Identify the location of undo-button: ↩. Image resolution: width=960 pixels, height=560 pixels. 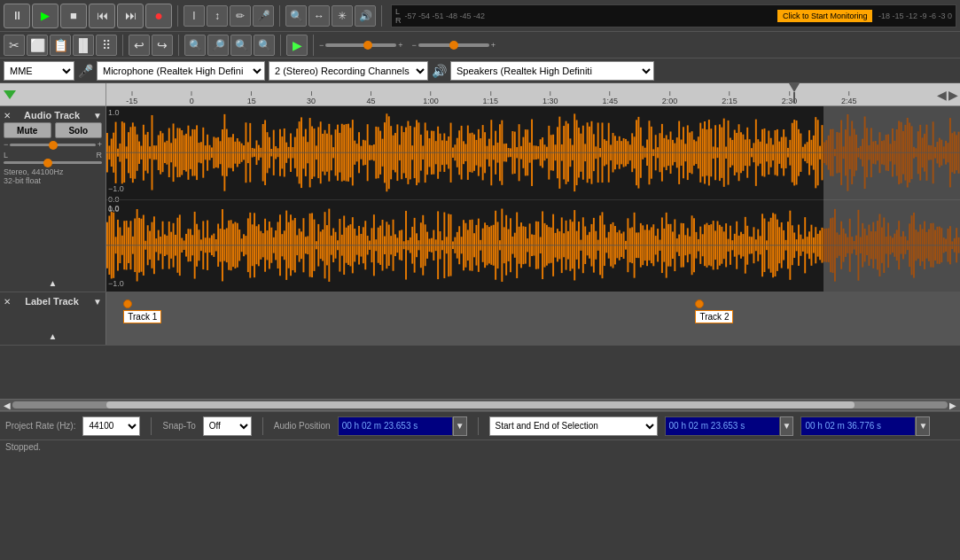
(139, 45).